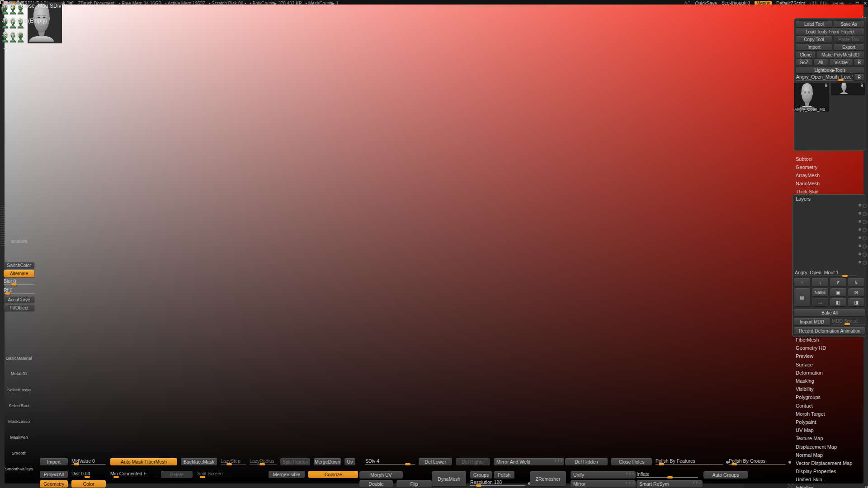 This screenshot has width=868, height=488. What do you see at coordinates (808, 397) in the screenshot?
I see `section-polygroups: Polygroups` at bounding box center [808, 397].